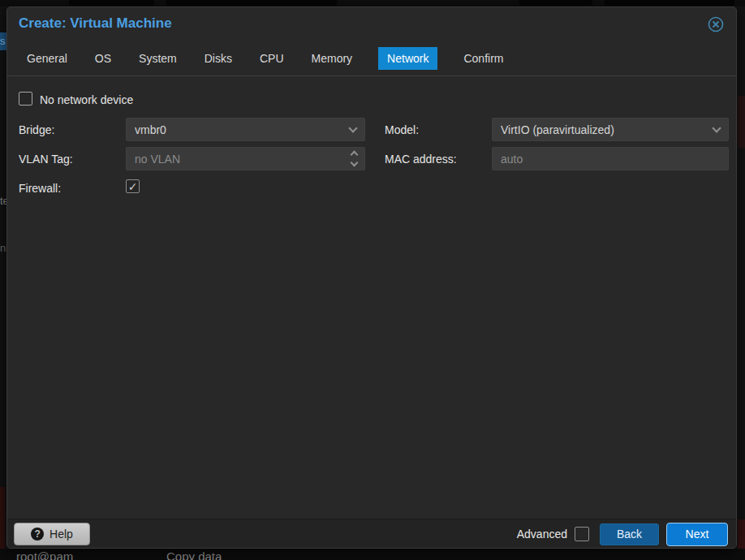 Image resolution: width=745 pixels, height=560 pixels. Describe the element at coordinates (37, 534) in the screenshot. I see `question-mark-icon: ?` at that location.